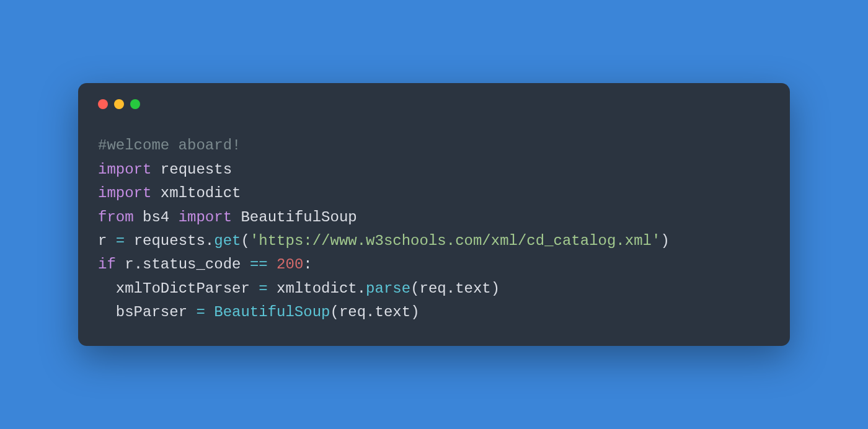 The width and height of the screenshot is (868, 429). I want to click on attribute: status_code, so click(192, 264).